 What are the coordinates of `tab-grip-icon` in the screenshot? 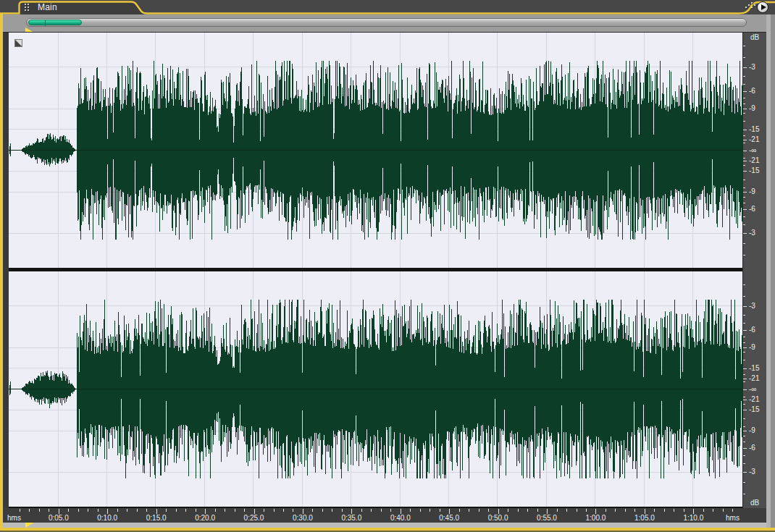 It's located at (28, 7).